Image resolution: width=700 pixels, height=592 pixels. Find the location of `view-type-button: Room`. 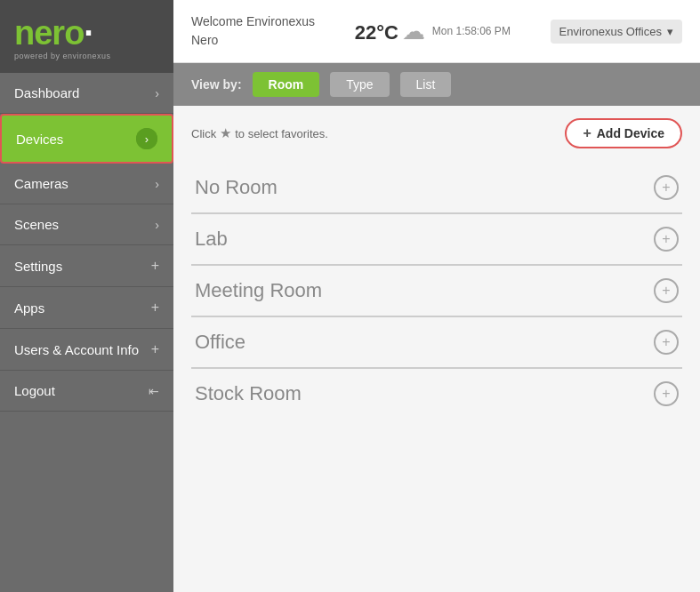

view-type-button: Room is located at coordinates (286, 84).